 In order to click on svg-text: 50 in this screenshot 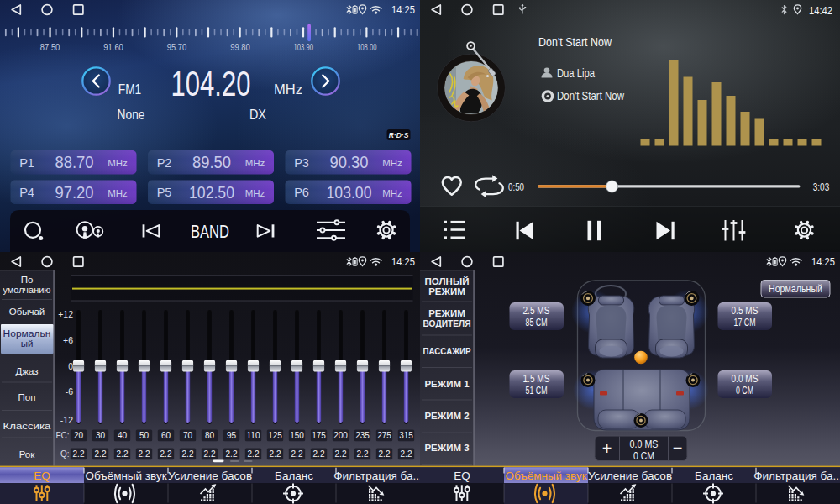, I will do `click(144, 435)`.